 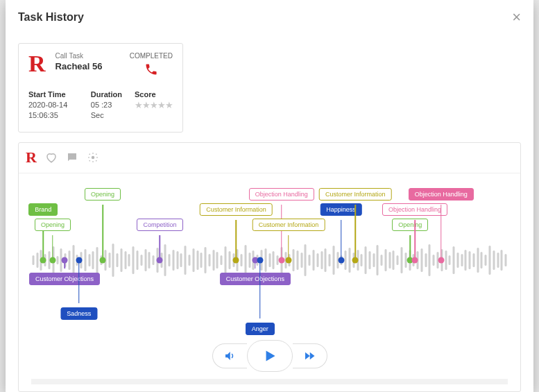 I want to click on comment-icon, so click(x=72, y=157).